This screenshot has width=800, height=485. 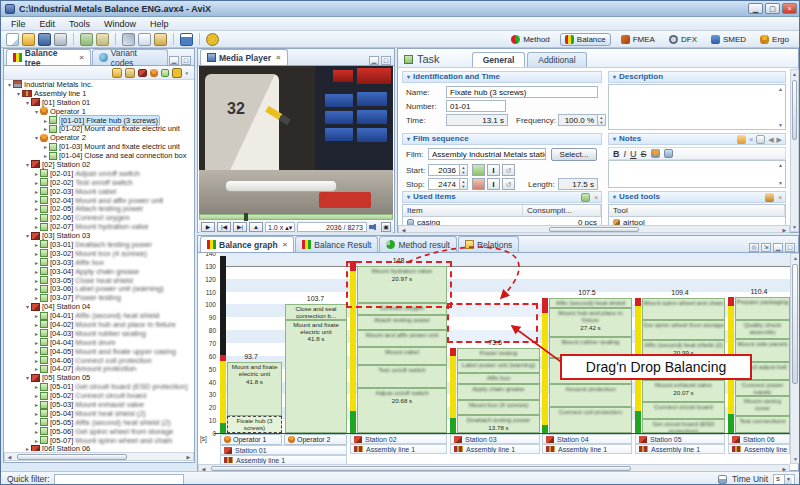 What do you see at coordinates (759, 449) in the screenshot?
I see `assembly-line-footer: Assembly line 1` at bounding box center [759, 449].